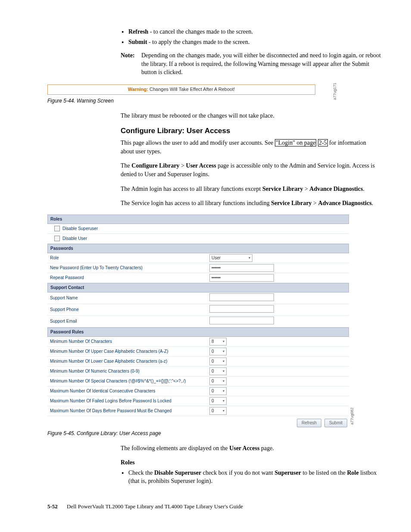  What do you see at coordinates (130, 298) in the screenshot?
I see `support-name-label: Support Name` at bounding box center [130, 298].